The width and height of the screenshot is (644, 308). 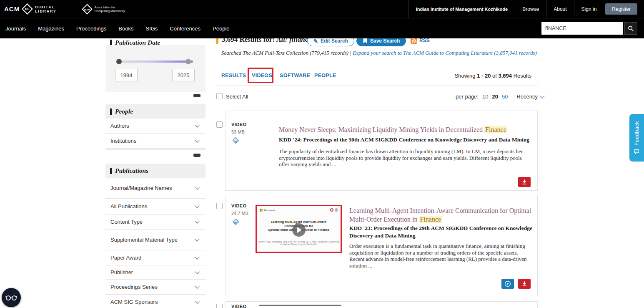 I want to click on feedback-tab: Feedback, so click(x=637, y=138).